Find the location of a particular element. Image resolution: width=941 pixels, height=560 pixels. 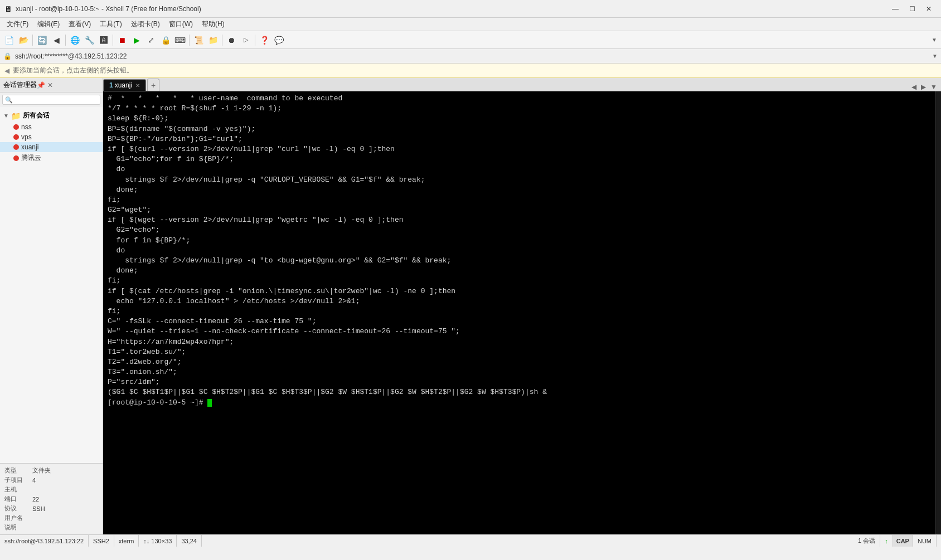

info-row-host: 主机 is located at coordinates (51, 489).